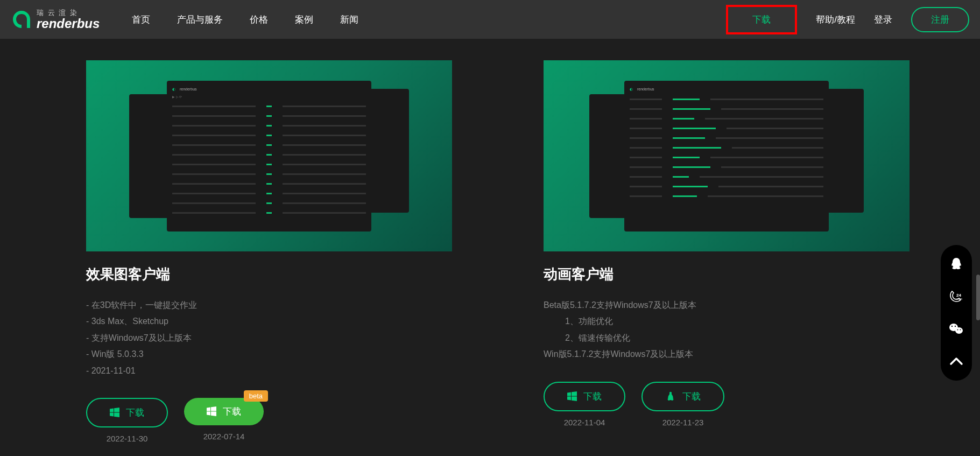 The image size is (980, 456). What do you see at coordinates (727, 275) in the screenshot?
I see `card-title-animation: 动画客户端` at bounding box center [727, 275].